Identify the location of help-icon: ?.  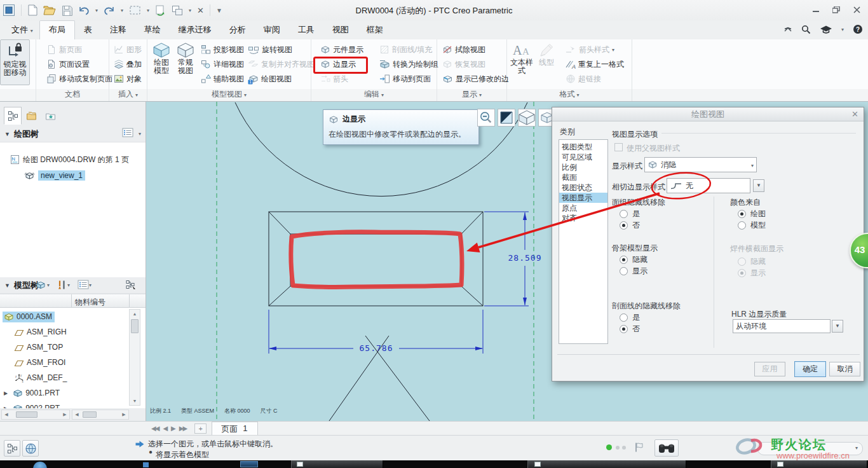
(858, 29).